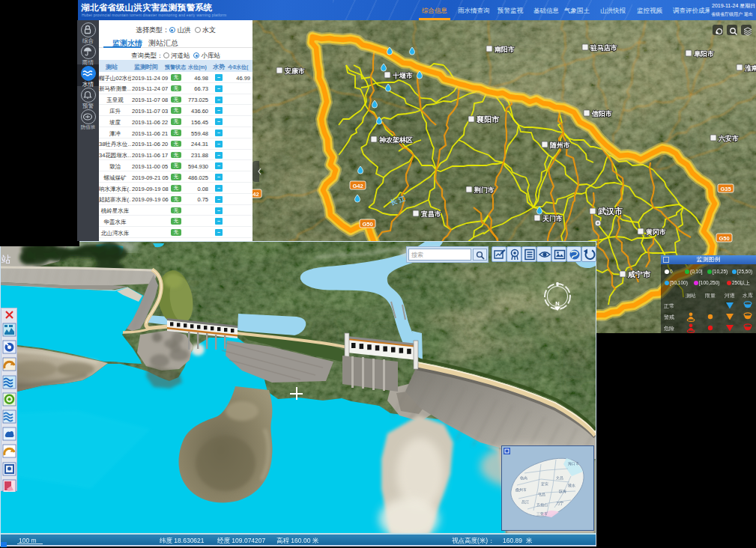 Image resolution: width=756 pixels, height=548 pixels. What do you see at coordinates (610, 211) in the screenshot?
I see `svg-text: 武汉市` at bounding box center [610, 211].